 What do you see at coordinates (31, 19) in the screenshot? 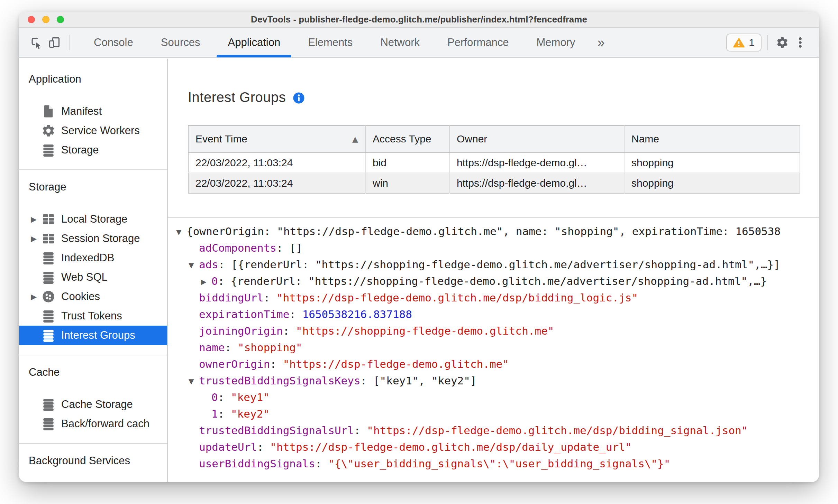
I see `close-button` at bounding box center [31, 19].